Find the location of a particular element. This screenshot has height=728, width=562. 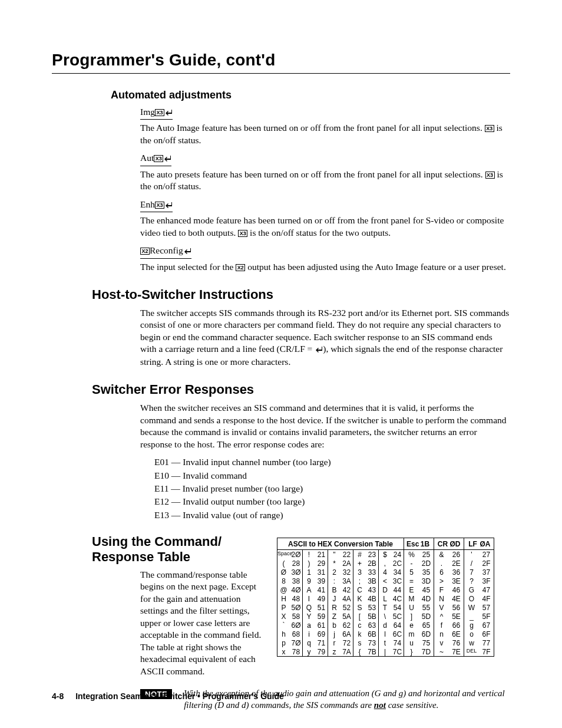

table-cell: v76 is located at coordinates (449, 643).